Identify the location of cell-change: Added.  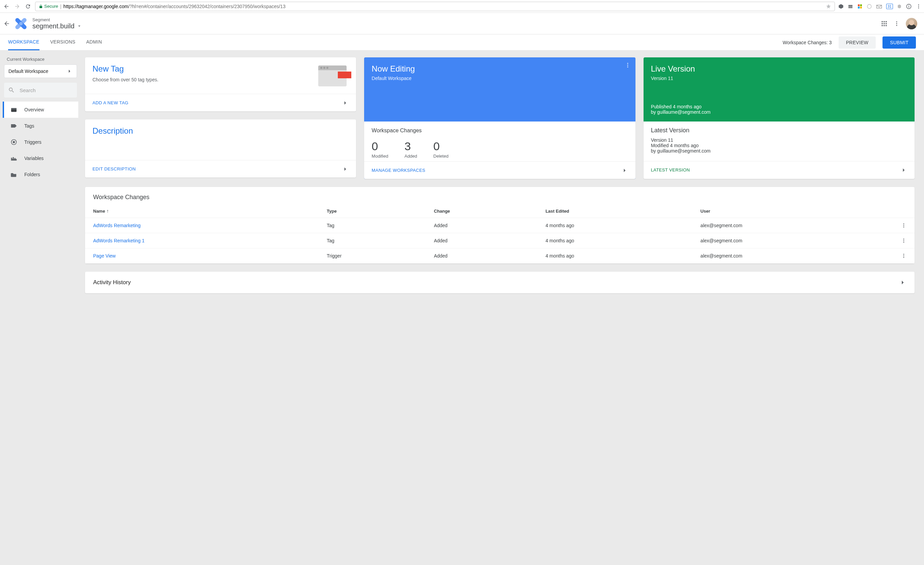
(482, 226).